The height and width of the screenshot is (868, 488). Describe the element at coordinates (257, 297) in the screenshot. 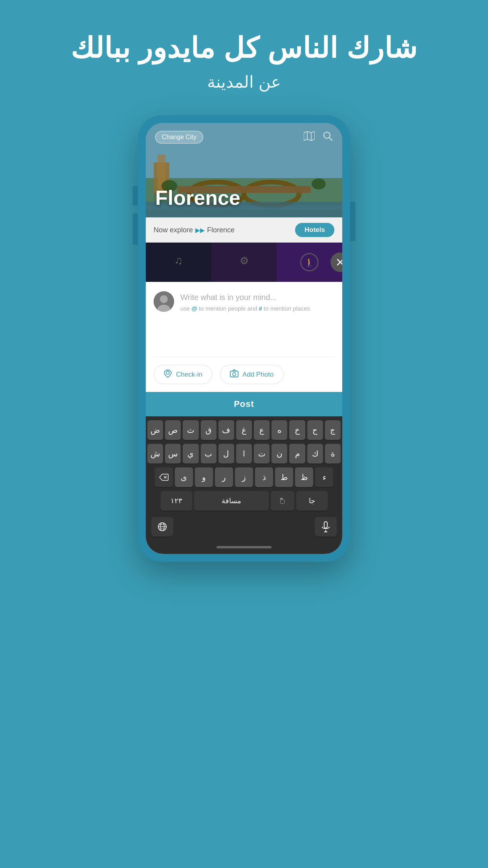

I see `post-placeholder: Write what is in your mind...` at that location.